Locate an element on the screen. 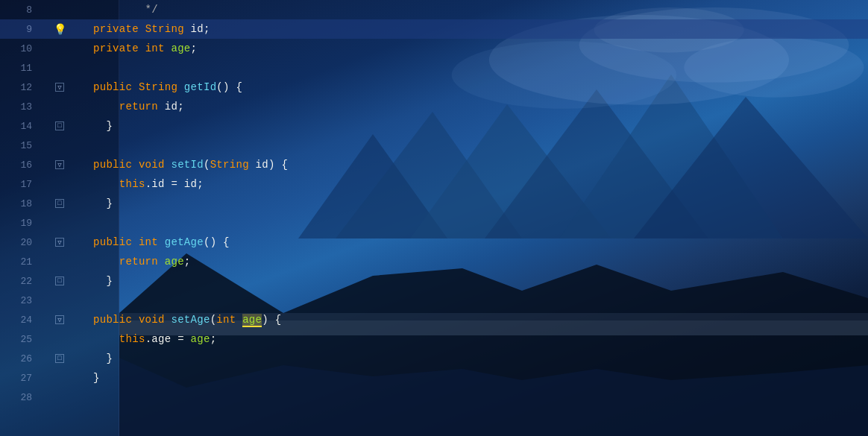  code-line-16: 16 ▽ public void setId(String id) { is located at coordinates (434, 165).